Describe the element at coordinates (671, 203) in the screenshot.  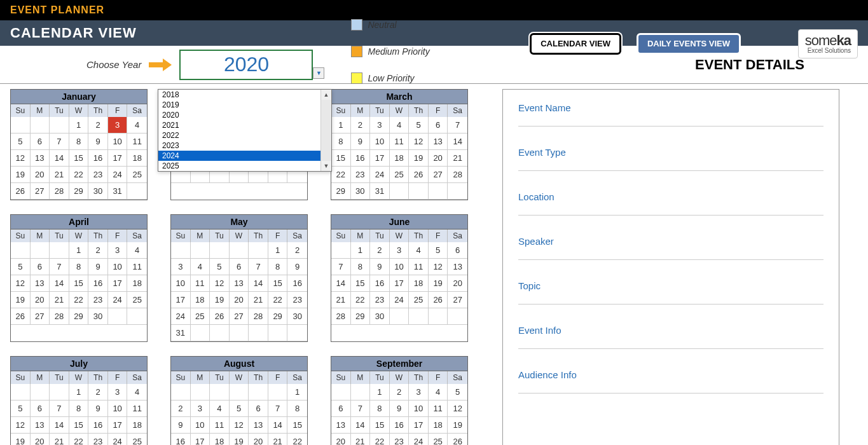
I see `detail-field-location: Location` at that location.